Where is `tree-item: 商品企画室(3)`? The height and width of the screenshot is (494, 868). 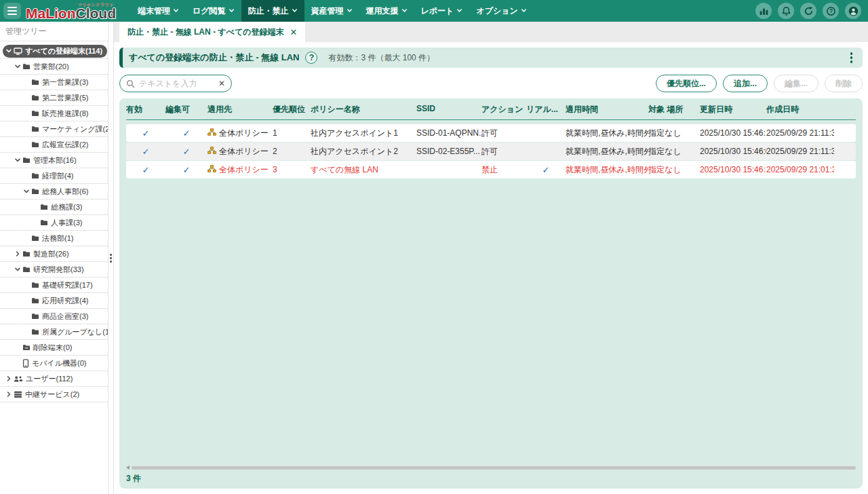
tree-item: 商品企画室(3) is located at coordinates (54, 316).